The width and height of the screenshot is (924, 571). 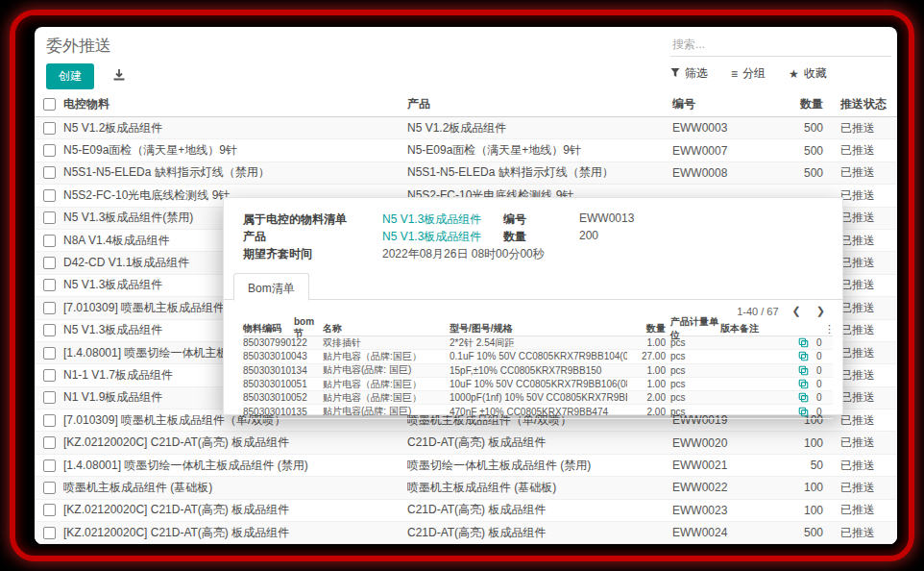 What do you see at coordinates (466, 150) in the screenshot?
I see `table-row: N5-E09a面检（满天星+地线）9针 N5-E09a面检（满天星+地线）9针 …` at bounding box center [466, 150].